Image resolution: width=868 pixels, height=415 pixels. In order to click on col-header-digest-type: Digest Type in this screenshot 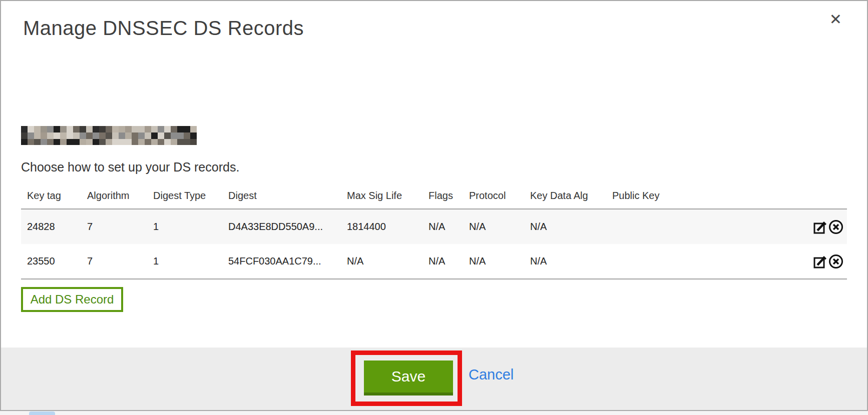, I will do `click(185, 196)`.